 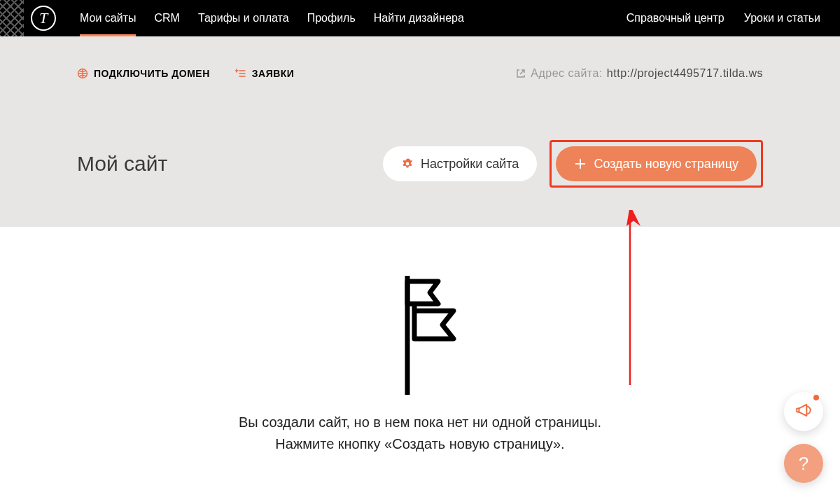 I want to click on globe-icon, so click(x=83, y=74).